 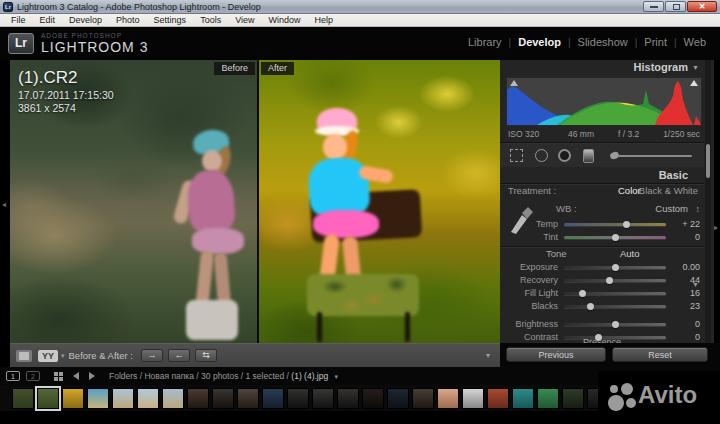 I want to click on next-photo-arrow-icon, so click(x=92, y=376).